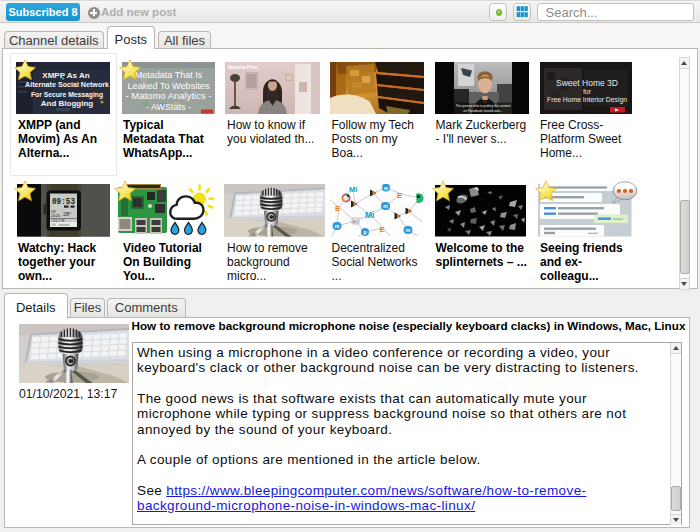 The height and width of the screenshot is (532, 700). What do you see at coordinates (67, 214) in the screenshot?
I see `svg-text: 28°` at bounding box center [67, 214].